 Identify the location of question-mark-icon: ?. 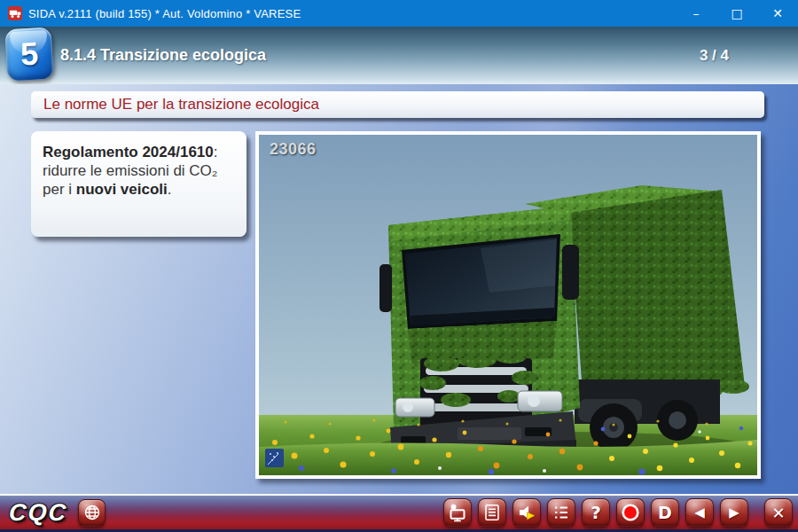
(596, 512).